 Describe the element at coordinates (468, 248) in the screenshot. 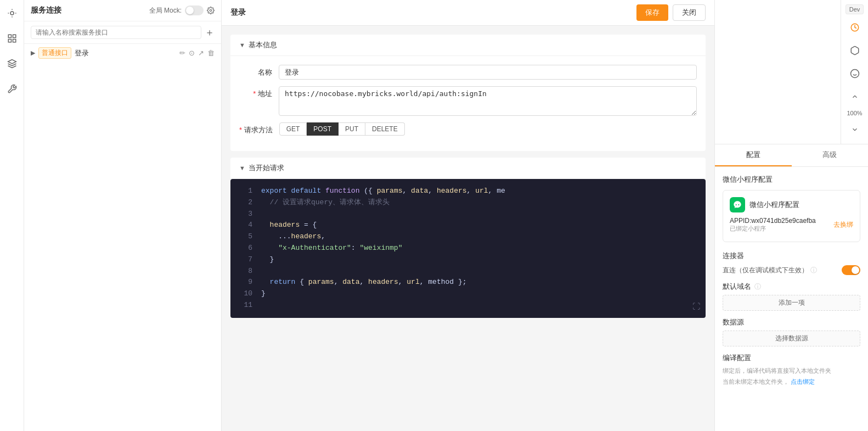

I see `code-line-6: 6 "x-Authenticator": "weixinmp"` at that location.